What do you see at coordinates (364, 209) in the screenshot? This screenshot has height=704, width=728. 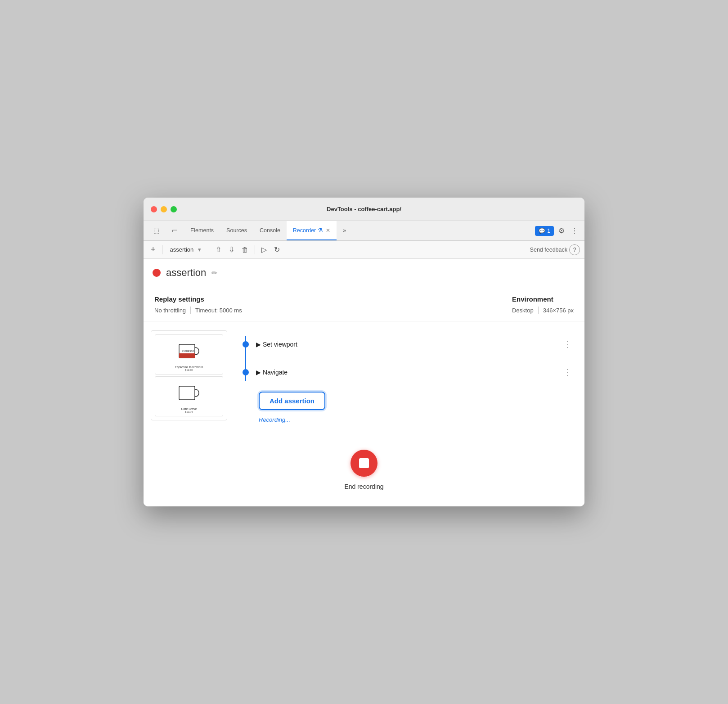 I see `window-title: DevTools - coffee-cart.app/` at bounding box center [364, 209].